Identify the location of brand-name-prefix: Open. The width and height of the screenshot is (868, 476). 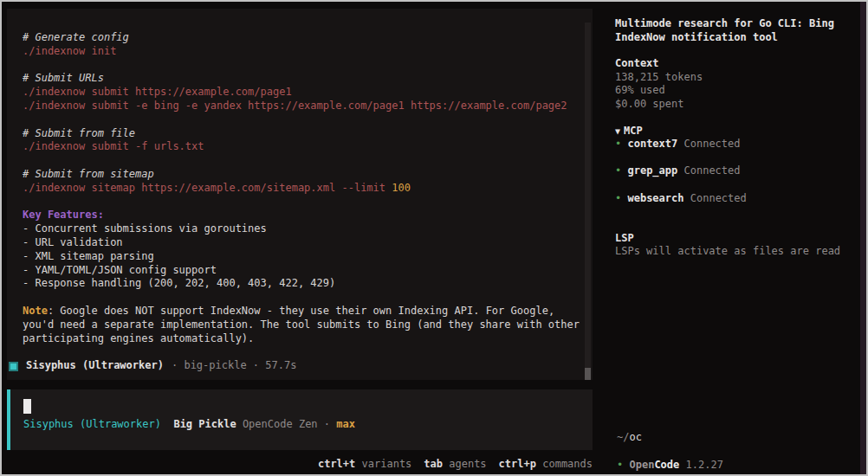
(641, 465).